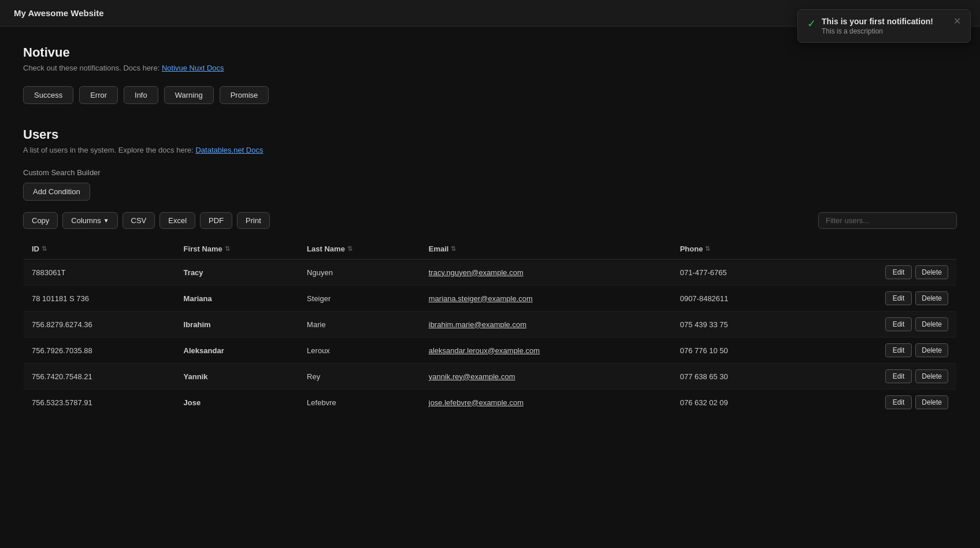 The height and width of the screenshot is (548, 980). What do you see at coordinates (99, 298) in the screenshot?
I see `cell-id: 78 101181 S 736` at bounding box center [99, 298].